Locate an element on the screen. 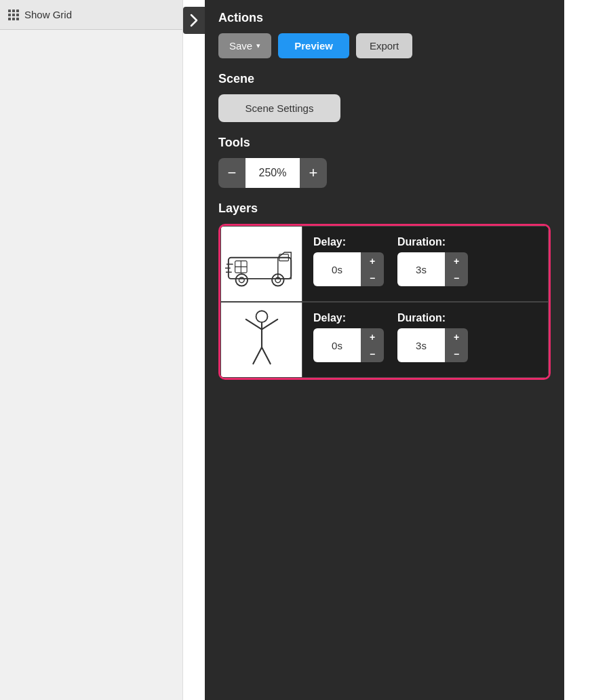 This screenshot has width=590, height=700. actions-section: Actions Save ▾ Preview Export is located at coordinates (385, 35).